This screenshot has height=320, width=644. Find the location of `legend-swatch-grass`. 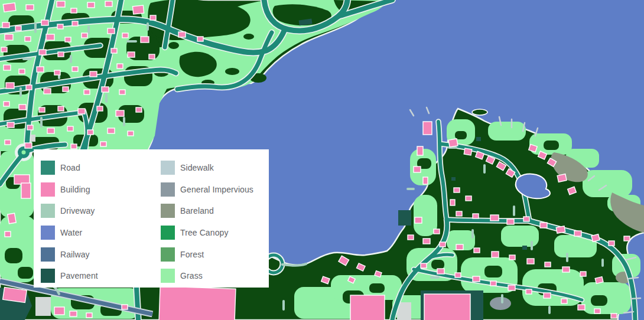

legend-swatch-grass is located at coordinates (168, 276).